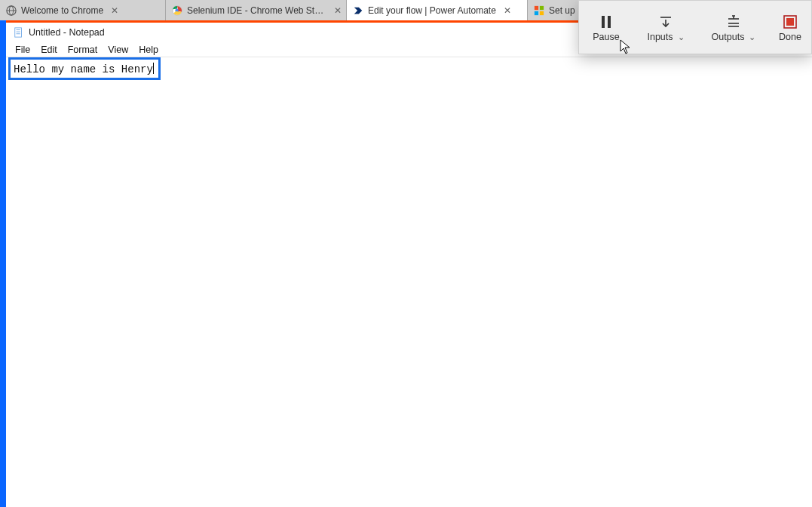 The image size is (812, 507). Describe the element at coordinates (358, 11) in the screenshot. I see `power-automate-icon` at that location.